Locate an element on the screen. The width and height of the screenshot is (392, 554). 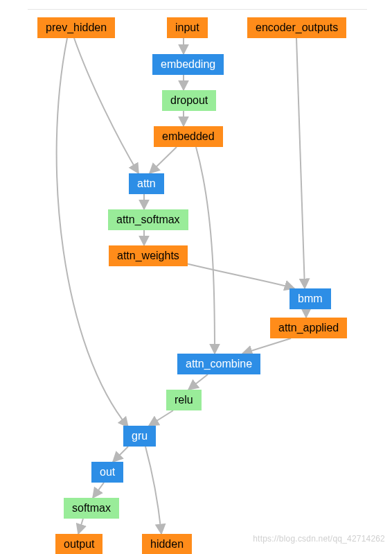
node-label: hidden is located at coordinates (167, 544).